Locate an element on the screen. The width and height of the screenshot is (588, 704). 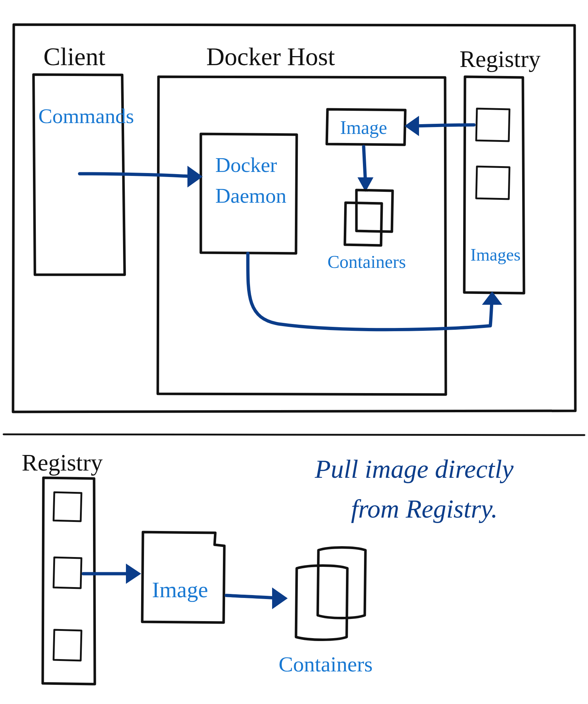
arrowhead-registry-to-image is located at coordinates (412, 126).